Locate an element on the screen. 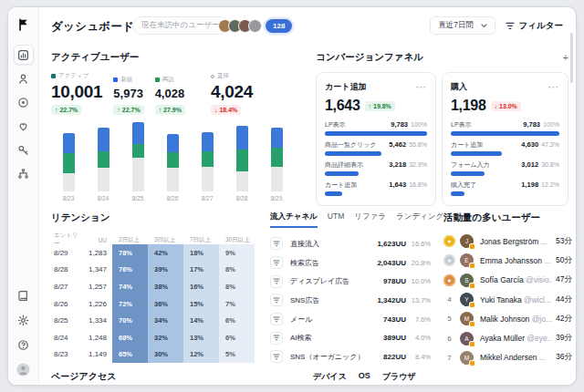 This screenshot has width=584, height=392. channel-uu: 978UU is located at coordinates (387, 281).